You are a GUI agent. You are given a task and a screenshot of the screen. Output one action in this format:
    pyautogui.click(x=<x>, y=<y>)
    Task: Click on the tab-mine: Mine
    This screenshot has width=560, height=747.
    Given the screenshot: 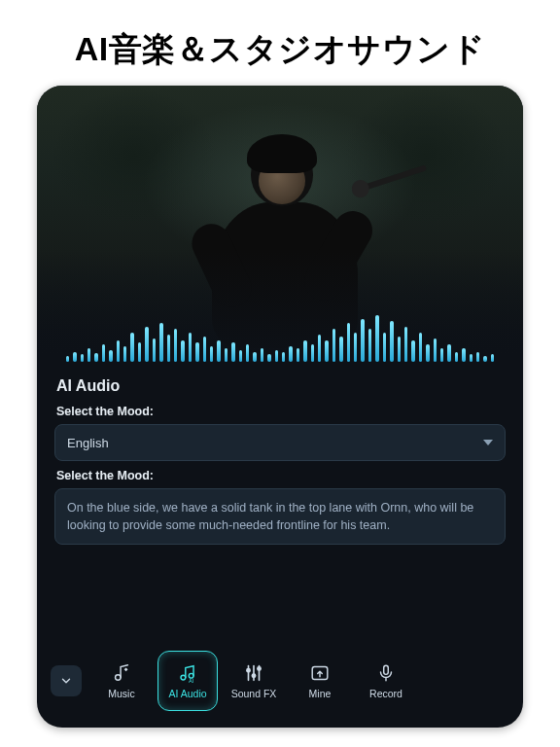 What is the action you would take?
    pyautogui.click(x=320, y=681)
    